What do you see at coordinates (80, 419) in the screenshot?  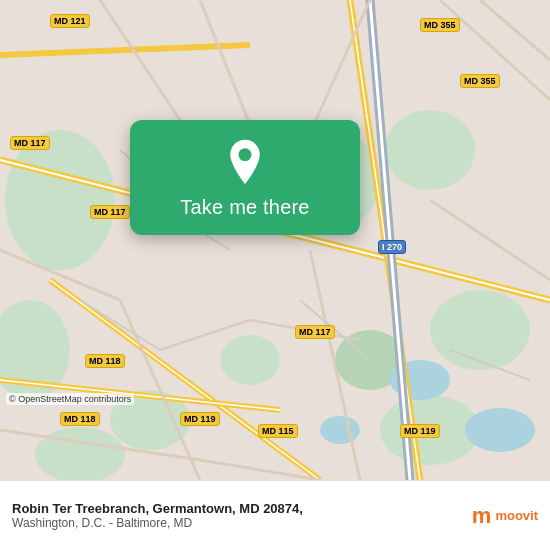 I see `road-label-md118-2: MD 118` at bounding box center [80, 419].